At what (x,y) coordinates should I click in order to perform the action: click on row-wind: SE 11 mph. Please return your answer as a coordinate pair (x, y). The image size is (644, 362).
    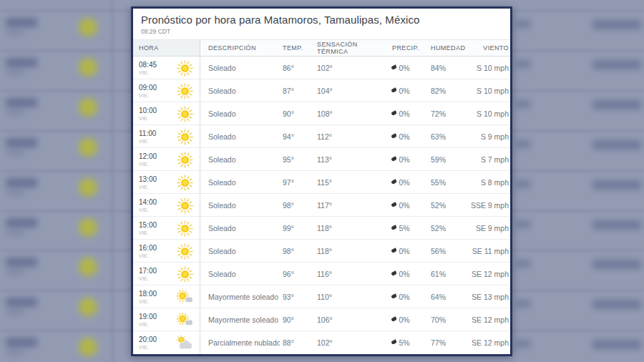
    Looking at the image, I should click on (490, 251).